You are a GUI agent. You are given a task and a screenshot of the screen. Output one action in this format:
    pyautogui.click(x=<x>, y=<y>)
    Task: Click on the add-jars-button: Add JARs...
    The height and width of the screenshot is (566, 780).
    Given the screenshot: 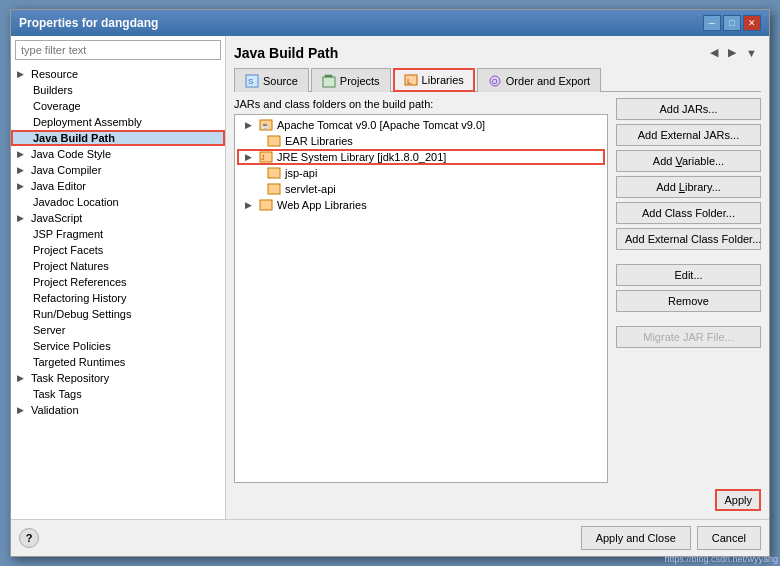 What is the action you would take?
    pyautogui.click(x=688, y=109)
    